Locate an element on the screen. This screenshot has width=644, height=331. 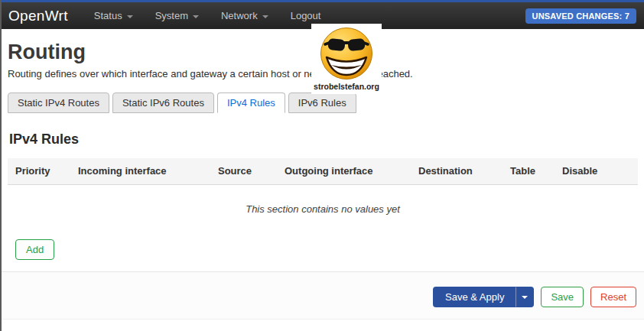
save-apply-button: Save & Apply is located at coordinates (474, 297).